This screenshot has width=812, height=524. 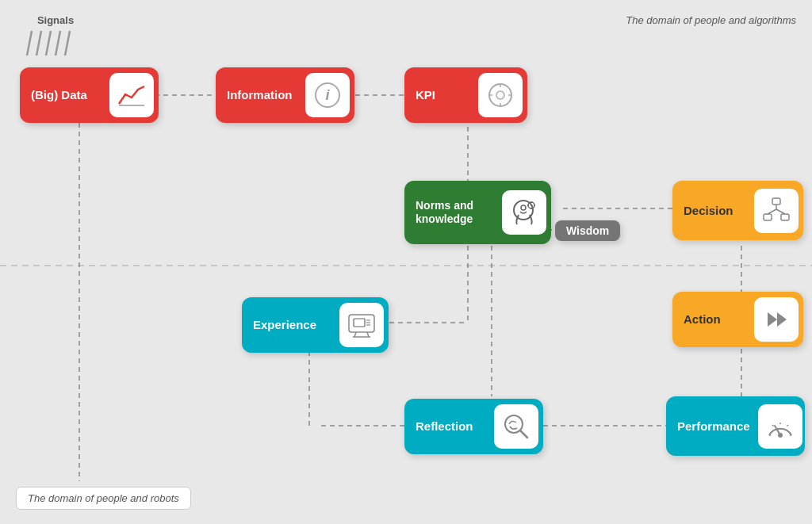 I want to click on norms-knowledge-card: Norms and knowledge, so click(x=477, y=212).